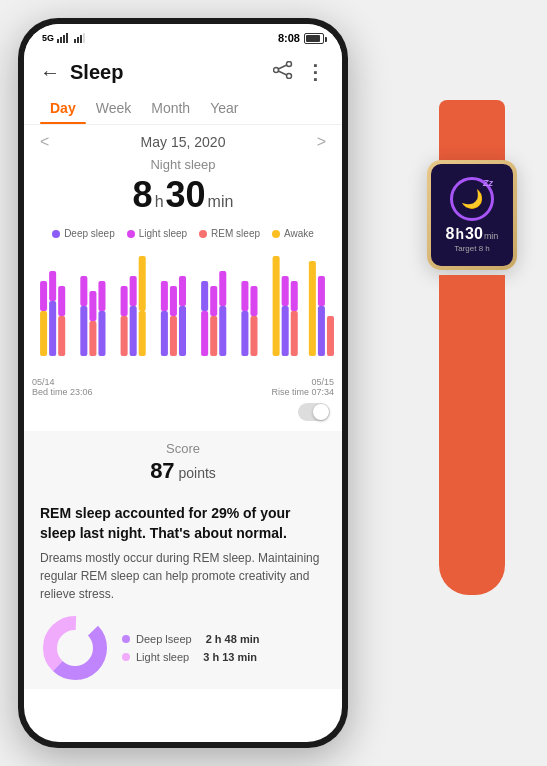 This screenshot has width=547, height=766. What do you see at coordinates (299, 234) in the screenshot?
I see `awake-label: Awake` at bounding box center [299, 234].